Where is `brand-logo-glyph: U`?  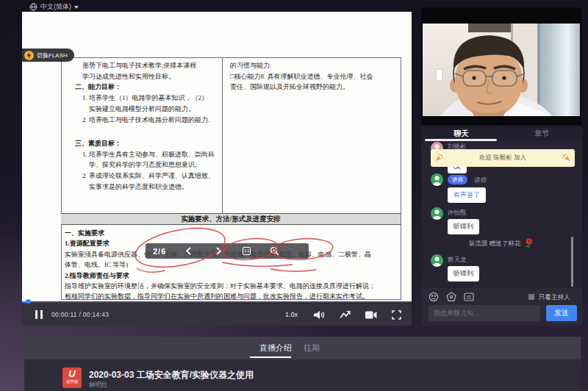
brand-logo-glyph: U is located at coordinates (72, 373).